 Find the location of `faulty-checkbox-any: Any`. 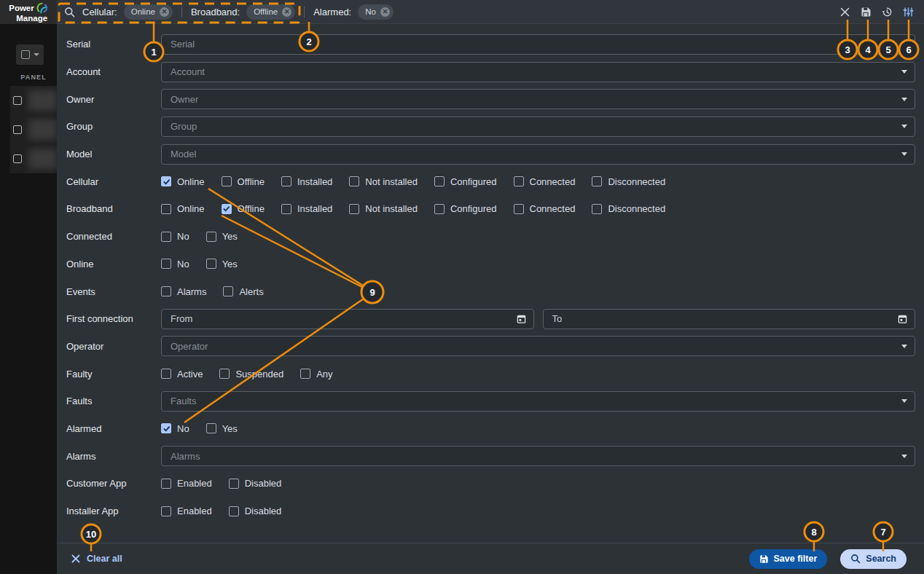

faulty-checkbox-any: Any is located at coordinates (316, 374).